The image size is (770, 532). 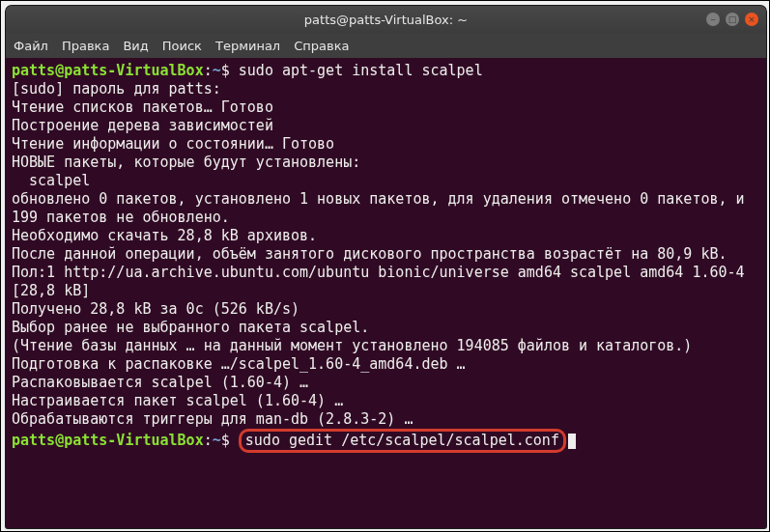 I want to click on cursor-icon, so click(x=572, y=441).